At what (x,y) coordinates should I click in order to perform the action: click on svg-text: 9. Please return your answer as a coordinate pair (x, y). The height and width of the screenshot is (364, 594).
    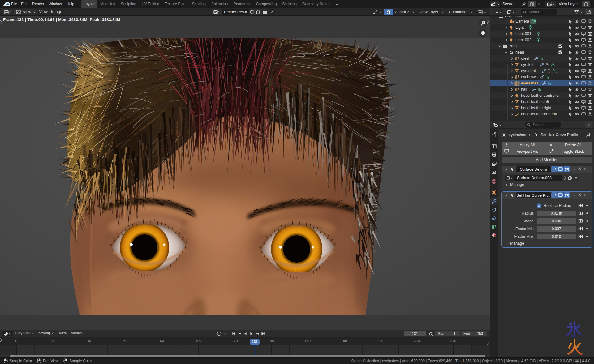
    Looking at the image, I should click on (579, 362).